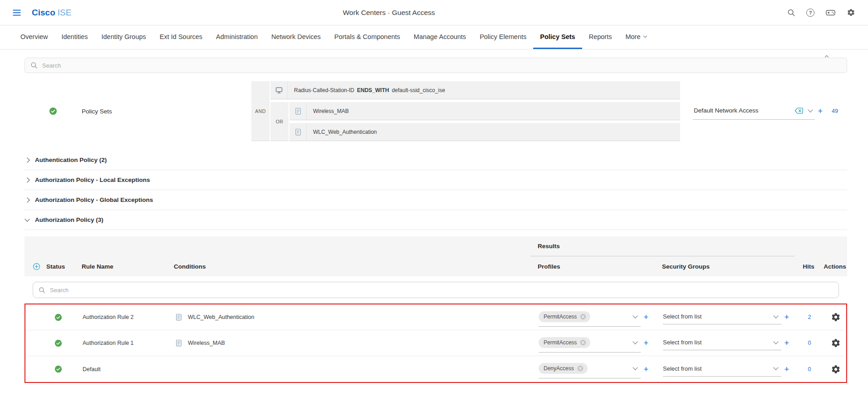 The width and height of the screenshot is (868, 397). I want to click on tab-identity-groups: Identity Groups, so click(123, 37).